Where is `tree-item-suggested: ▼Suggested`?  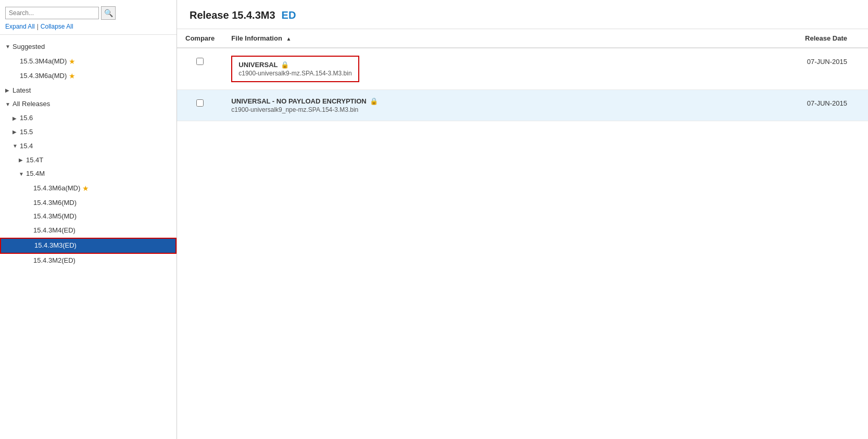
tree-item-suggested: ▼Suggested is located at coordinates (89, 47).